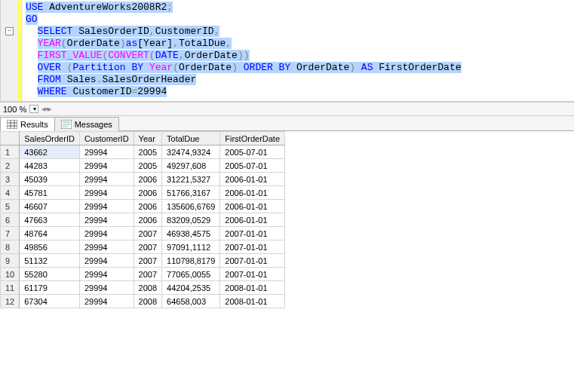  What do you see at coordinates (50, 302) in the screenshot?
I see `cell: 67304` at bounding box center [50, 302].